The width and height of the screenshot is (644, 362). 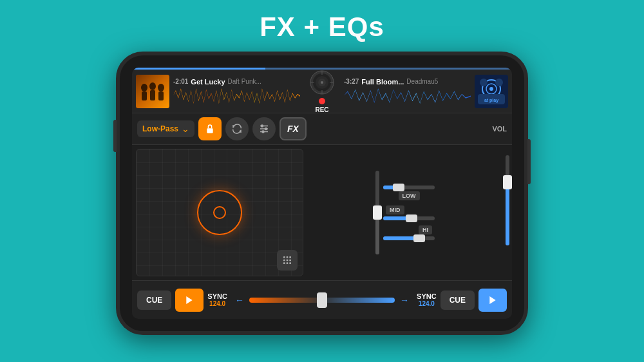 What do you see at coordinates (198, 68) in the screenshot?
I see `progress-bar-left` at bounding box center [198, 68].